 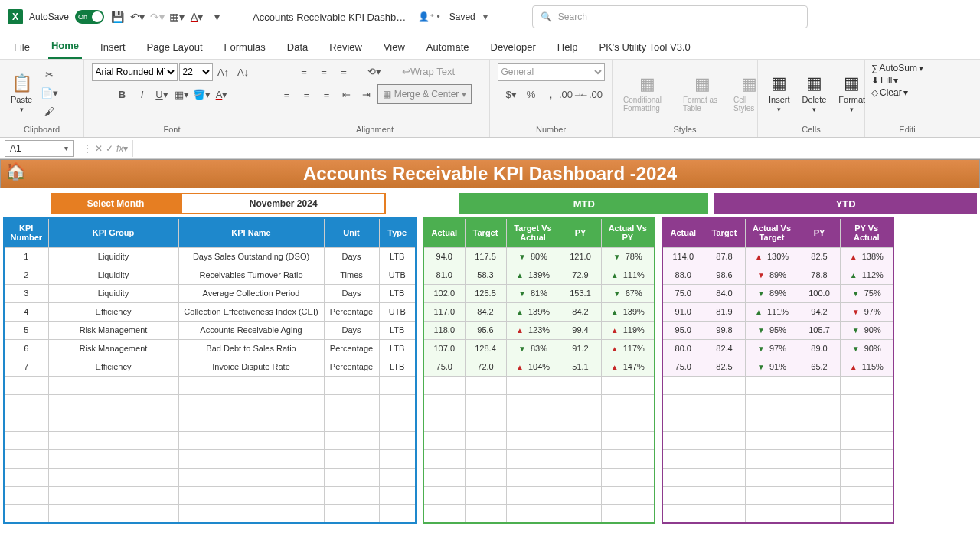 I want to click on tab-file: File, so click(x=21, y=47).